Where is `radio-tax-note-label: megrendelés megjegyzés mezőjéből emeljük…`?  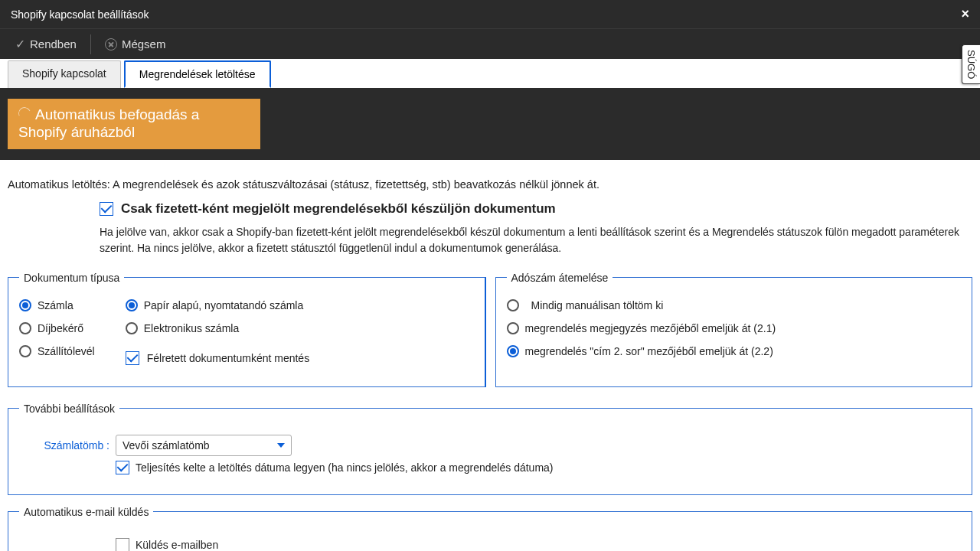
radio-tax-note-label: megrendelés megjegyzés mezőjéből emeljük… is located at coordinates (651, 328).